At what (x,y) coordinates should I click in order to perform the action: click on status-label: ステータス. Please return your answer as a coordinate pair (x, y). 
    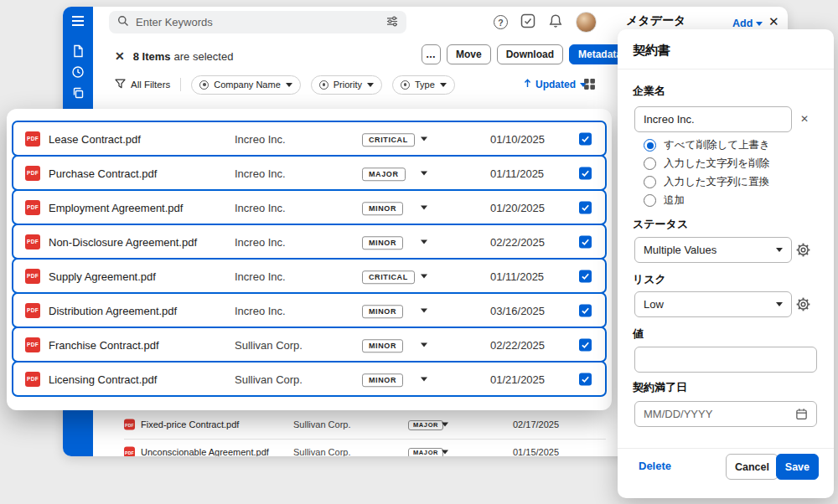
    Looking at the image, I should click on (660, 224).